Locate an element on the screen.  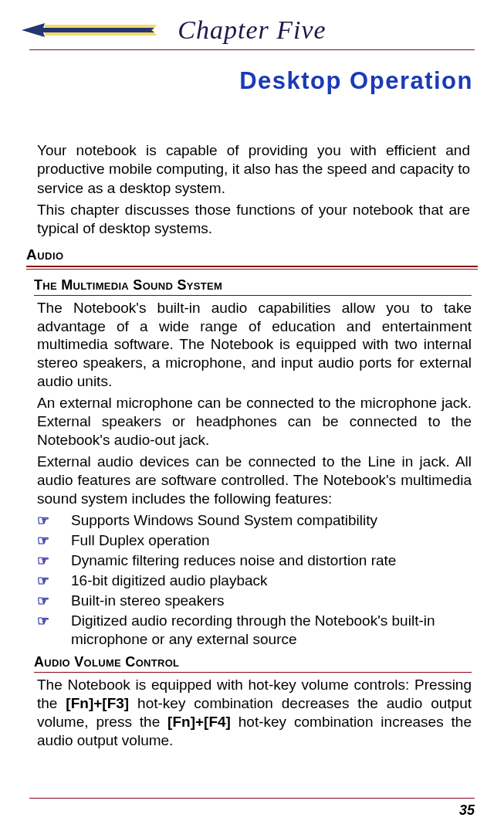
list-item: ☞Full Duplex operation is located at coordinates (255, 541).